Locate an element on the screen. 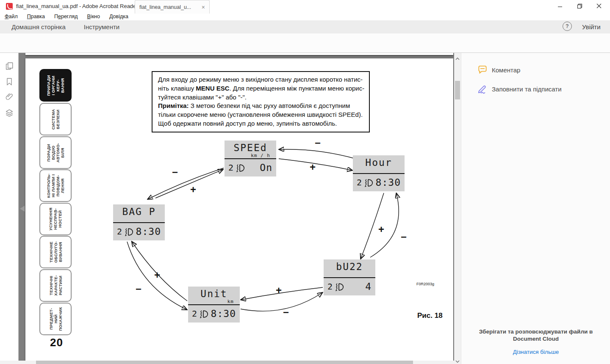 Image resolution: width=610 pixels, height=364 pixels. restore-button is located at coordinates (580, 6).